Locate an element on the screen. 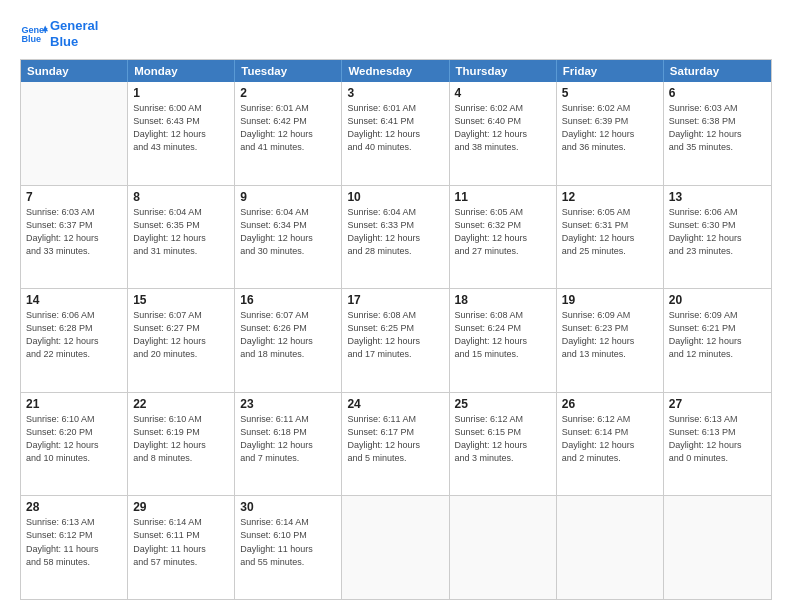  day-cell-26: 26Sunrise: 6:12 AM Sunset: 6:14 PM Dayli… is located at coordinates (610, 444).